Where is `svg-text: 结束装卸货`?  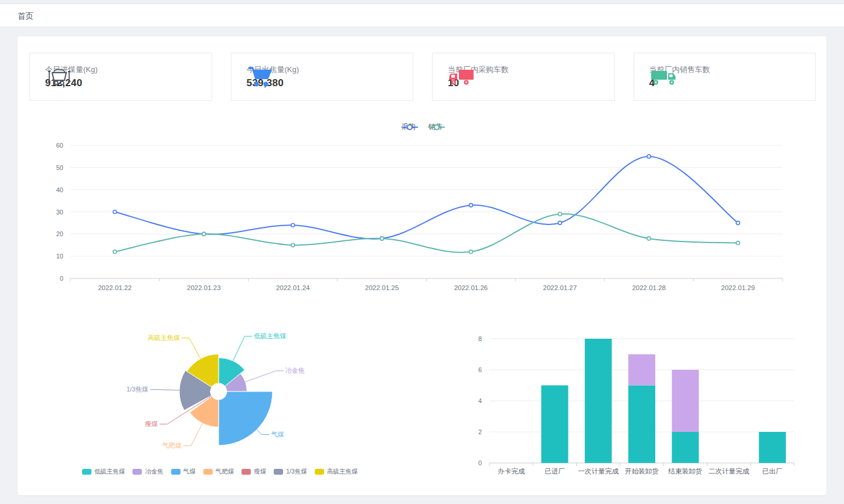 svg-text: 结束装卸货 is located at coordinates (686, 471).